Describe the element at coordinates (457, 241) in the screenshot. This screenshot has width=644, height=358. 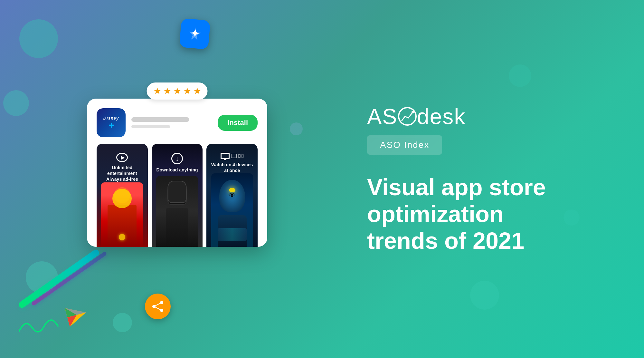
I see `headline-line-3: trends of 2021` at that location.